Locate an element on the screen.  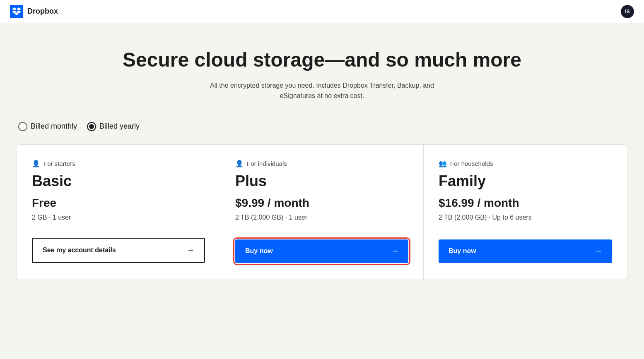
plan-plus-cta-label: Buy now is located at coordinates (259, 251).